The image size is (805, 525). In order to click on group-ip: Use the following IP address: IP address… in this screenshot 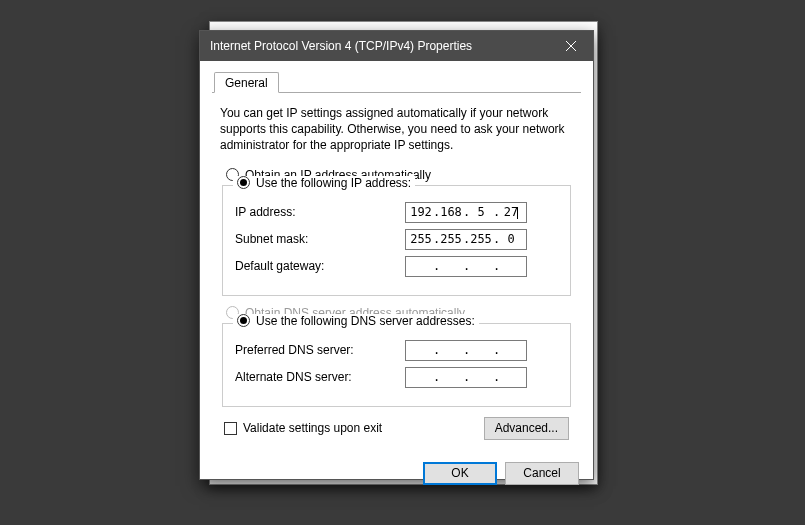, I will do `click(396, 240)`.